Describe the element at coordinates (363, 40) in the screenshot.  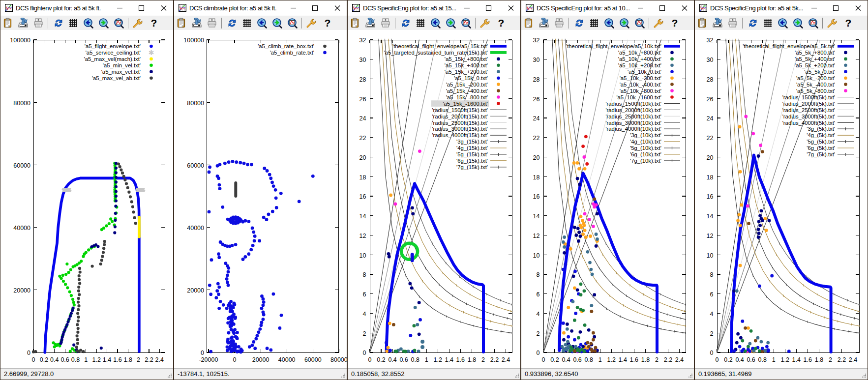
I see `svg-text: 32` at that location.